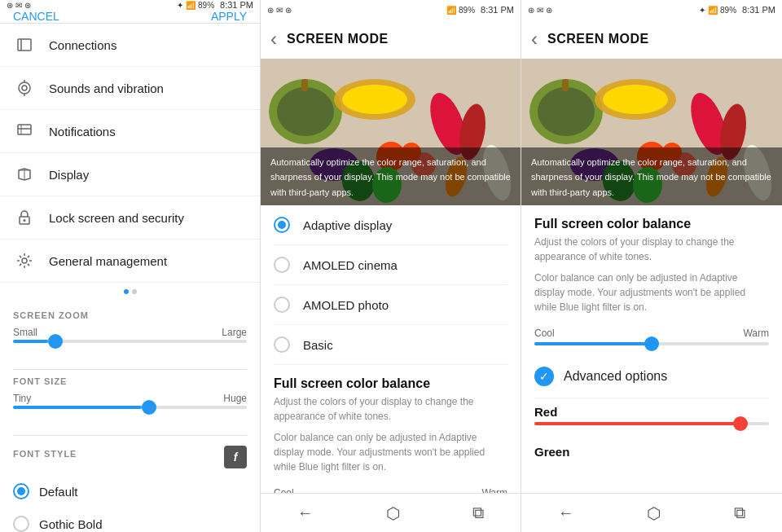 The height and width of the screenshot is (532, 782). What do you see at coordinates (478, 513) in the screenshot?
I see `recent-nav-2: ⧉` at bounding box center [478, 513].